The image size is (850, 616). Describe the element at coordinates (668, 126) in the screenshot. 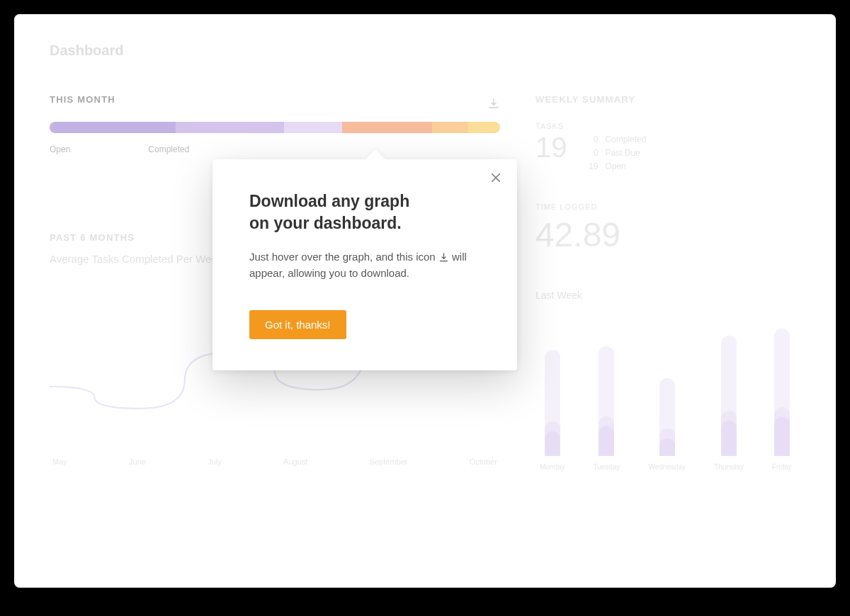

I see `tasks-label: TASKS` at that location.